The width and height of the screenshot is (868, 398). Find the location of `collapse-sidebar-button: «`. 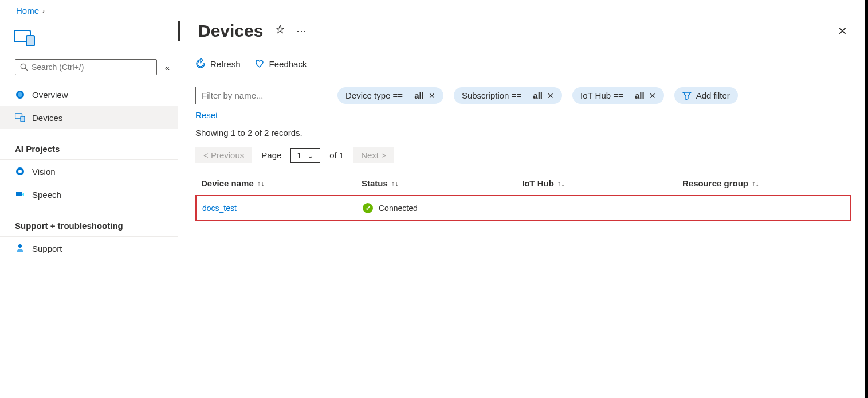

collapse-sidebar-button: « is located at coordinates (167, 68).